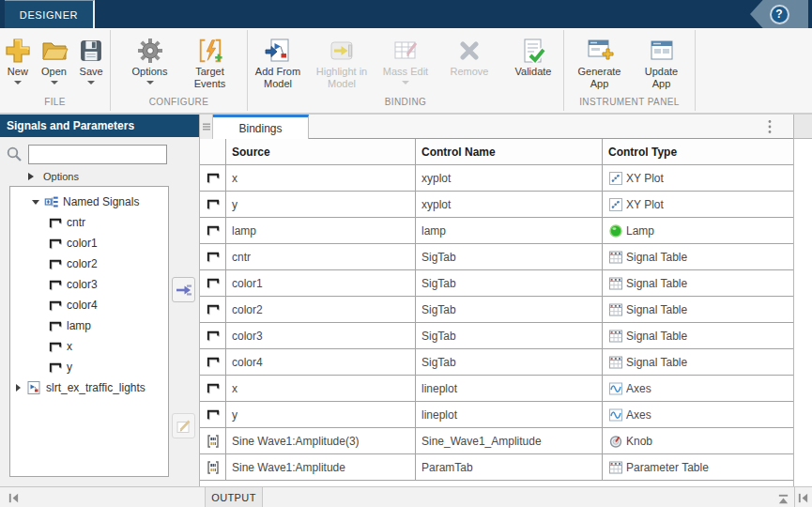 The width and height of the screenshot is (812, 507). I want to click on table-row: cntr SigTab Signal Table, so click(497, 257).